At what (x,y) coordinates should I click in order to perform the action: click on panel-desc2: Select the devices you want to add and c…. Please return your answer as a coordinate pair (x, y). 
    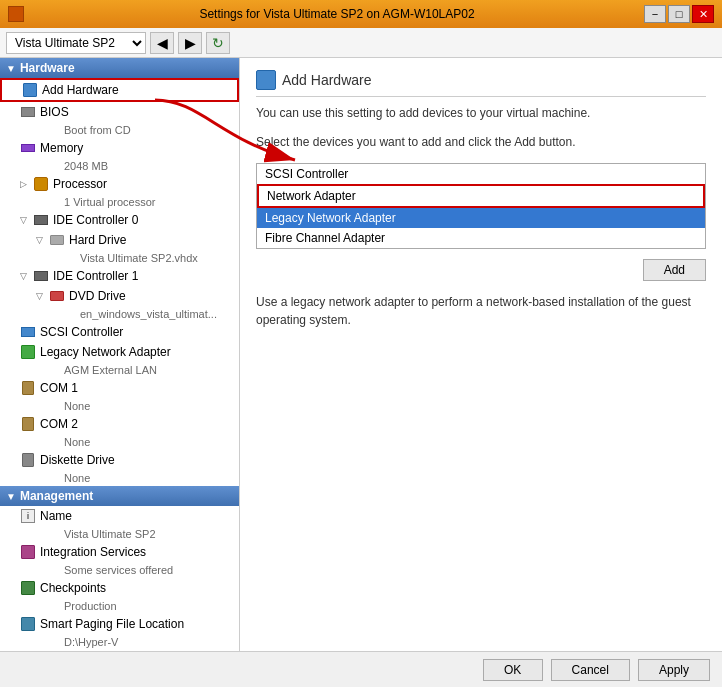
    Looking at the image, I should click on (481, 142).